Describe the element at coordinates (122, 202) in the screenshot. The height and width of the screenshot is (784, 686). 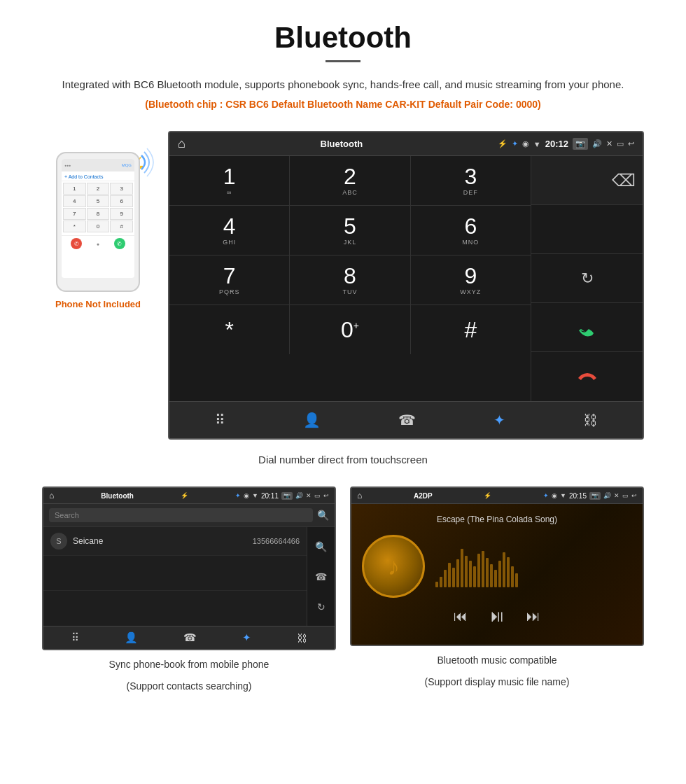
I see `phone-dial-key: 6` at that location.